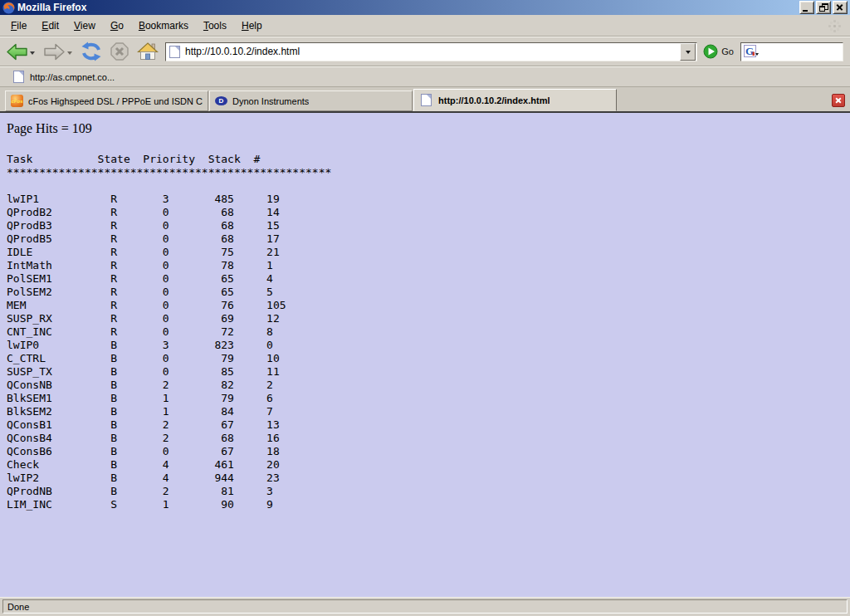  What do you see at coordinates (17, 51) in the screenshot?
I see `back-arrow-icon` at bounding box center [17, 51].